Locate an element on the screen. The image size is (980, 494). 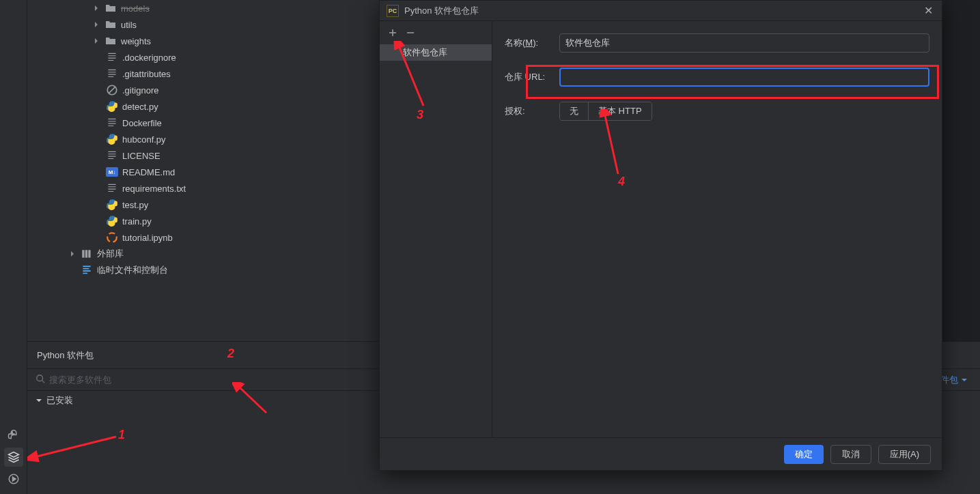
tree-file-dockerfile: Dockerfile is located at coordinates (205, 123).